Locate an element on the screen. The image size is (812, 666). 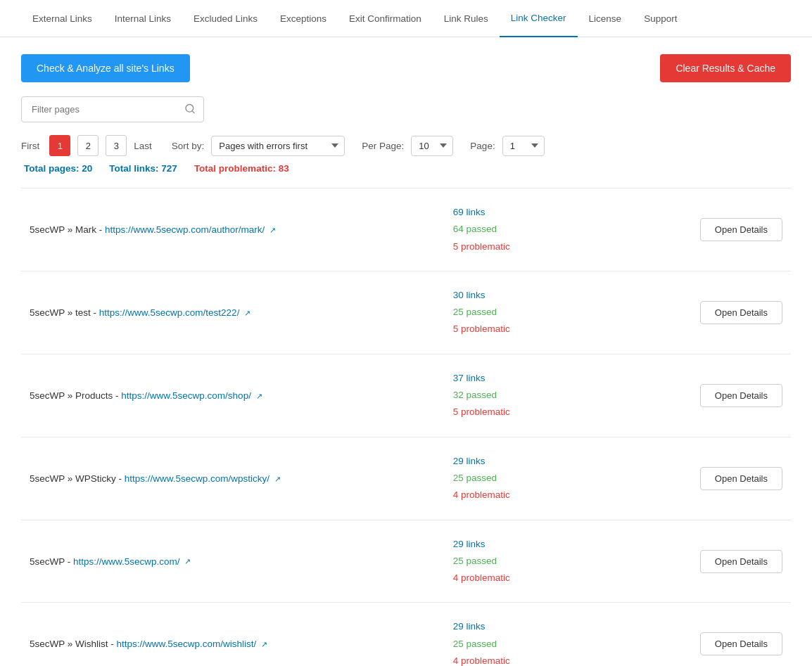
action-row: Check & Analyze all site's Links Clear R… is located at coordinates (406, 68).